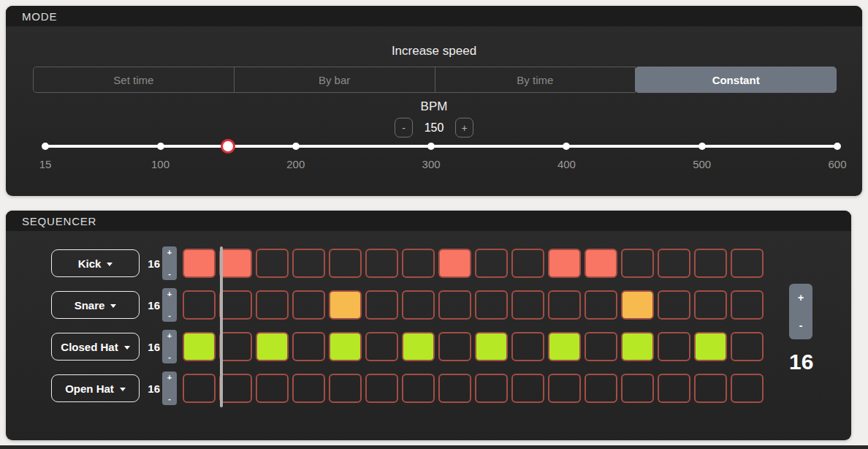  I want to click on bpm-decrement-button: -, so click(403, 127).